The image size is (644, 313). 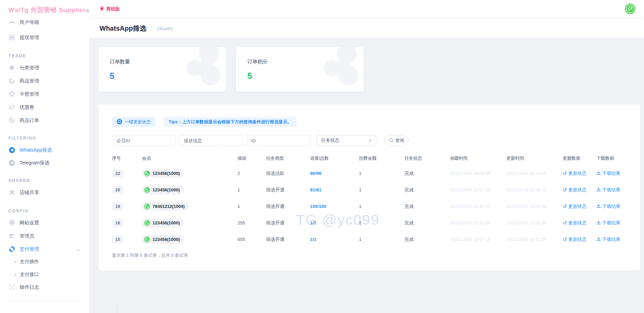 What do you see at coordinates (382, 158) in the screenshot?
I see `col-header: 扣费金额` at bounding box center [382, 158].